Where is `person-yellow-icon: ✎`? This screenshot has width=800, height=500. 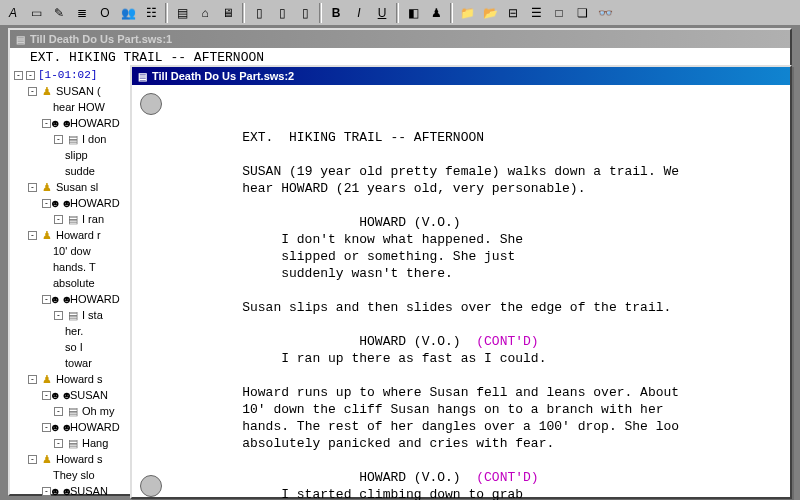
person-yellow-icon: ✎ is located at coordinates (59, 13).